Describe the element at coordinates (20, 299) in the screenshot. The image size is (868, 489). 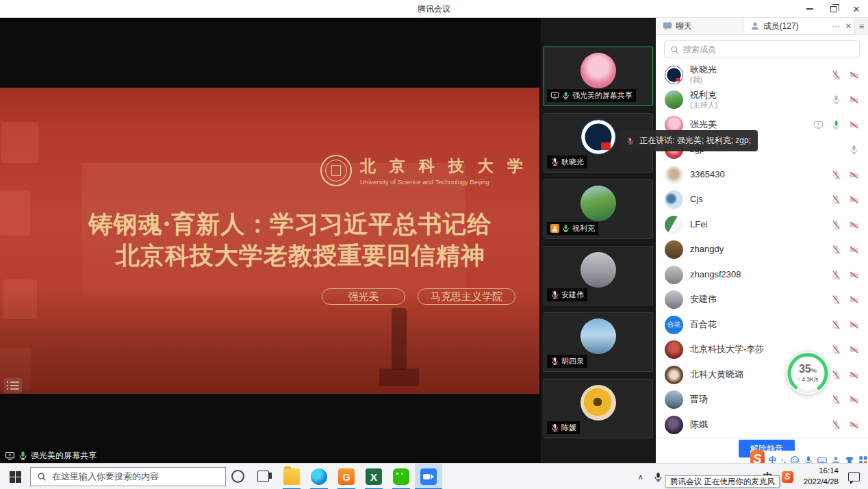
I see `seal-watermark` at that location.